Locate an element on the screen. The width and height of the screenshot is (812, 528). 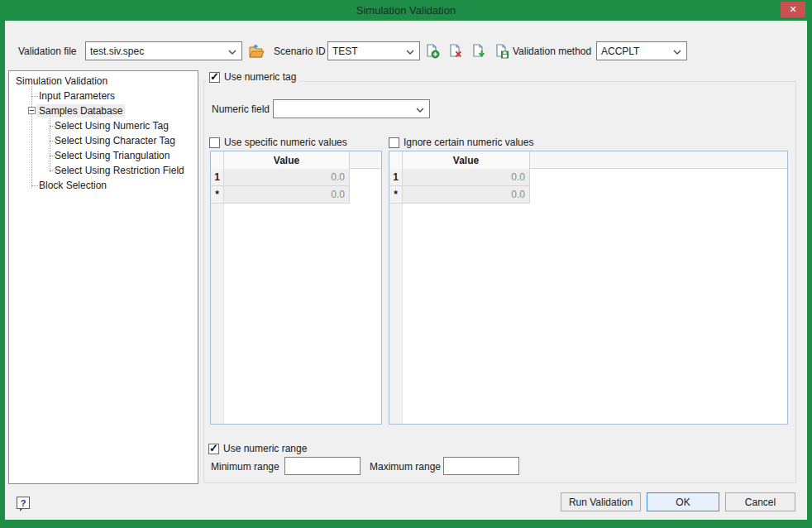
maximum-range-label: Maximum range is located at coordinates (405, 467).